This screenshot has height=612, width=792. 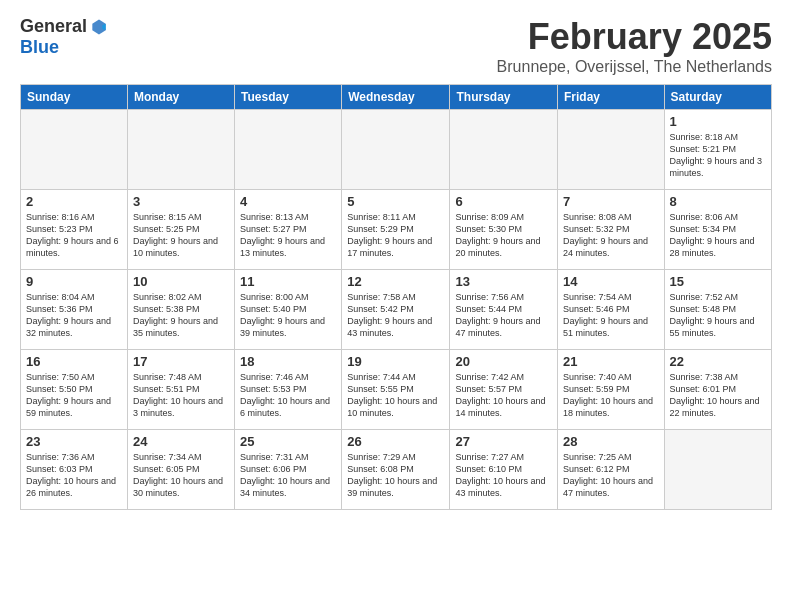 I want to click on day-number: 24, so click(x=181, y=442).